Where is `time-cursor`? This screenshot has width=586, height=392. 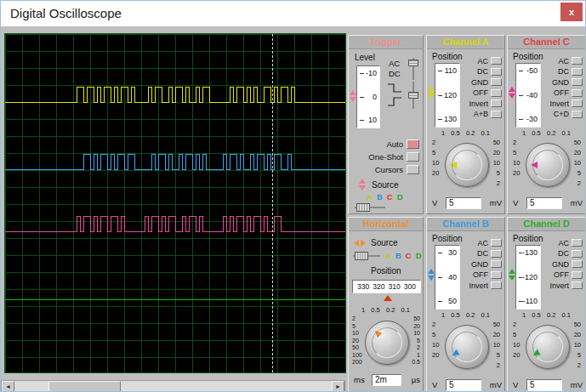 time-cursor is located at coordinates (272, 203).